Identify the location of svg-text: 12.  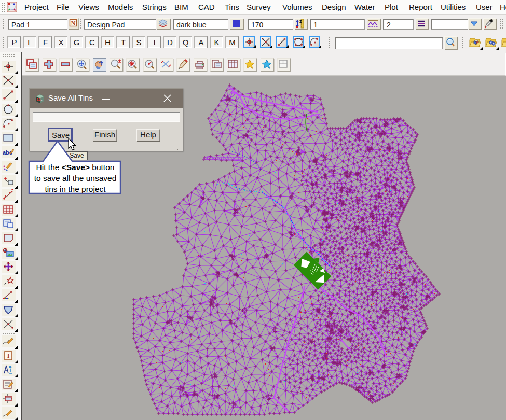
(39, 100).